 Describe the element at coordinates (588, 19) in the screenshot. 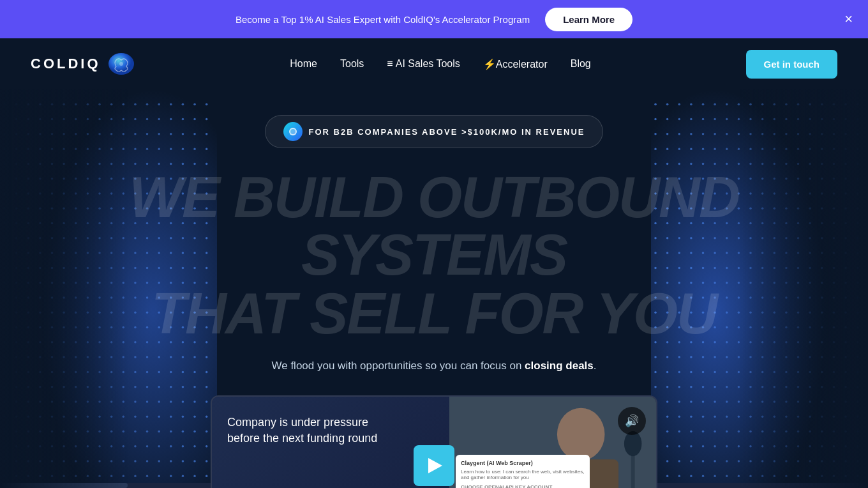

I see `learn-more-button: Learn More` at that location.